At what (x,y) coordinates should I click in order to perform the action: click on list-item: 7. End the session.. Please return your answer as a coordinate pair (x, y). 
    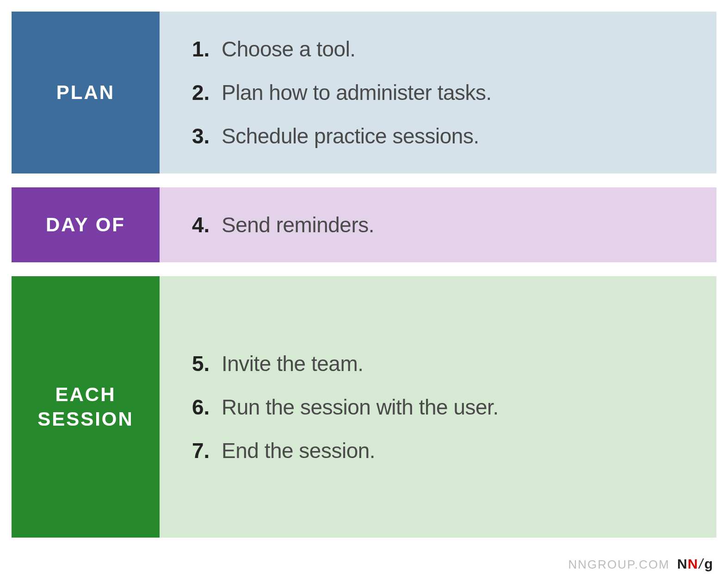
    Looking at the image, I should click on (438, 451).